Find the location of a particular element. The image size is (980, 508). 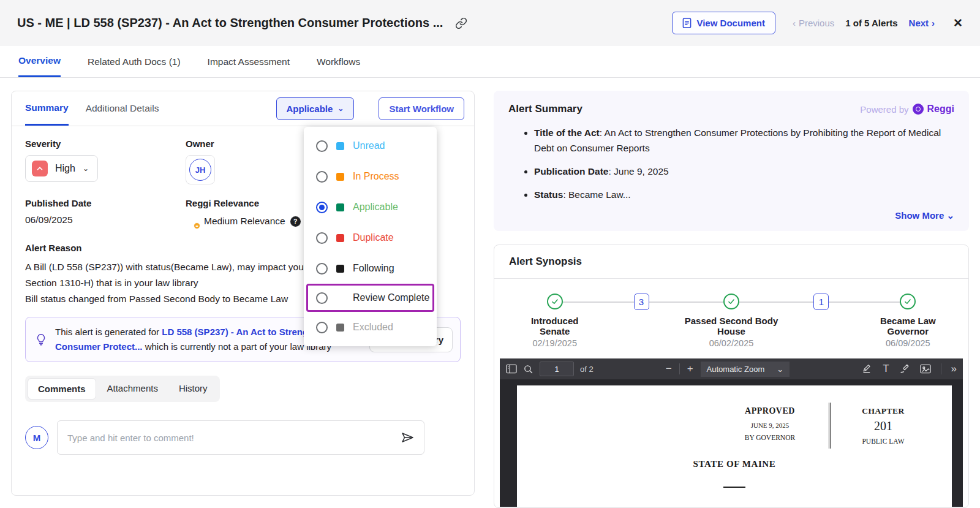

tab-summary: Summary is located at coordinates (47, 108).